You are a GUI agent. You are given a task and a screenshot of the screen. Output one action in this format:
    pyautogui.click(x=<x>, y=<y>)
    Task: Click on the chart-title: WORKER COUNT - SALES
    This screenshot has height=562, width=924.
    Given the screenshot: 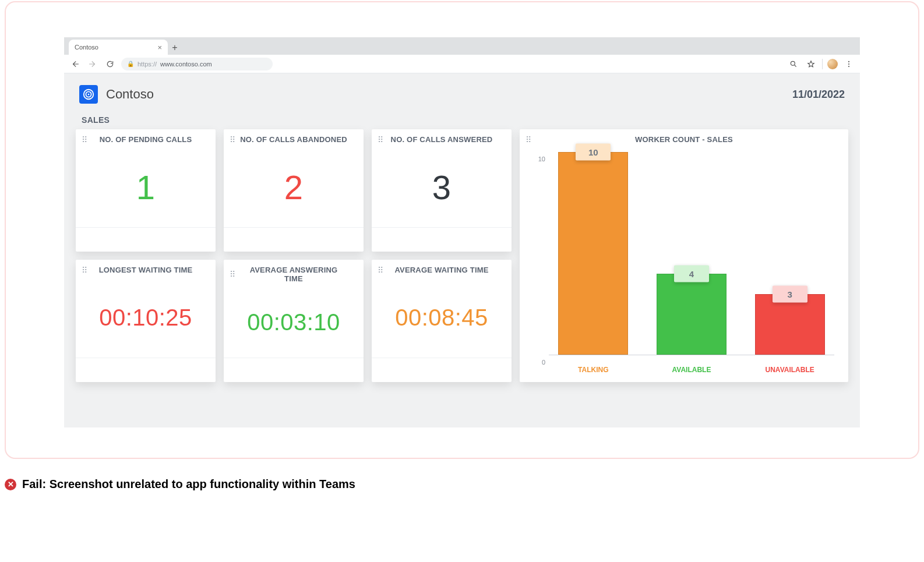 What is the action you would take?
    pyautogui.click(x=689, y=140)
    